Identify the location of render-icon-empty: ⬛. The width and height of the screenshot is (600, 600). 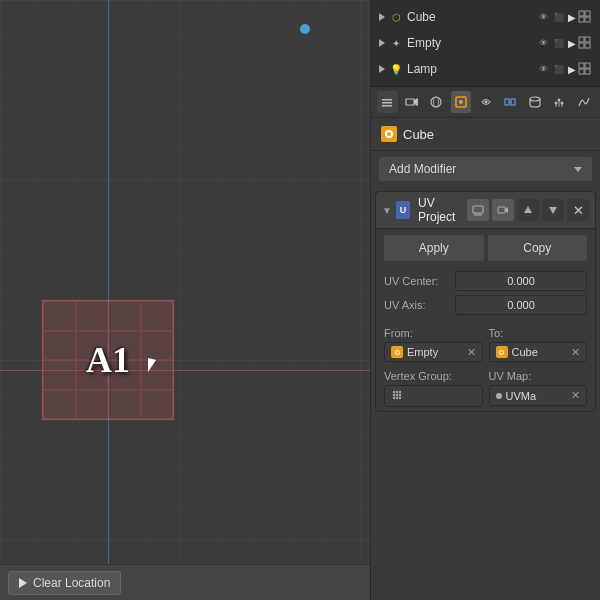
(559, 43).